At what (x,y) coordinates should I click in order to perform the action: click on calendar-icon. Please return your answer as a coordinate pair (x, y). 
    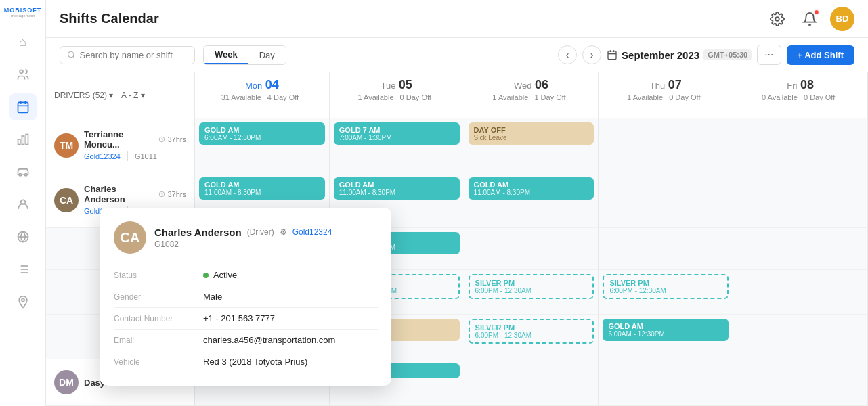
    Looking at the image, I should click on (23, 107).